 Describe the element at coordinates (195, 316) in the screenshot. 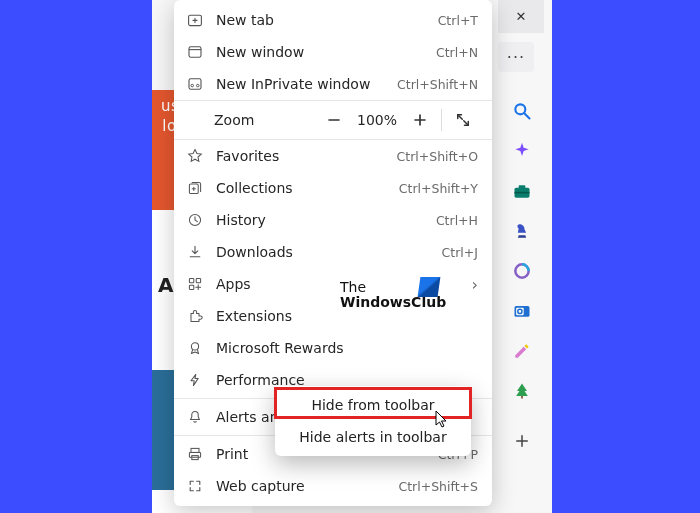

I see `extensions-icon` at that location.